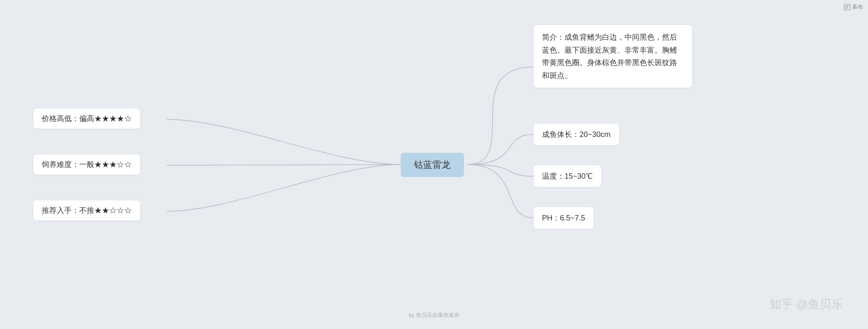 The image size is (868, 329). I want to click on mubusi-icon, so click(847, 7).